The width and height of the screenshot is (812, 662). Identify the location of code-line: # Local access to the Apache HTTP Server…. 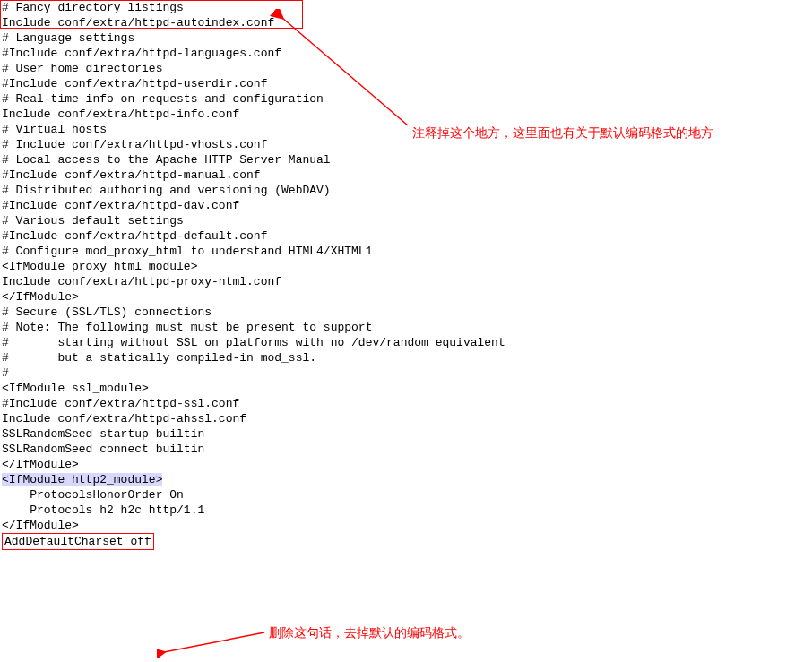
(406, 159).